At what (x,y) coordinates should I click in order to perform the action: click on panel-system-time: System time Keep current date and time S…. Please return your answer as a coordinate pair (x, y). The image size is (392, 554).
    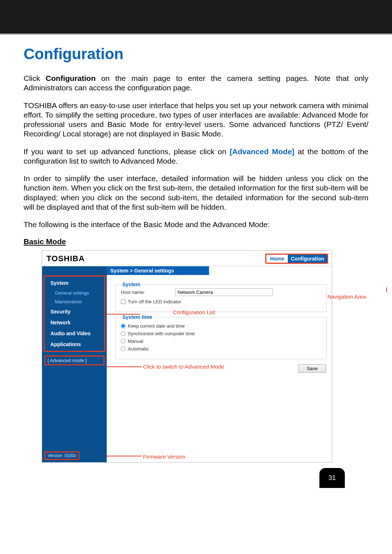
    Looking at the image, I should click on (221, 338).